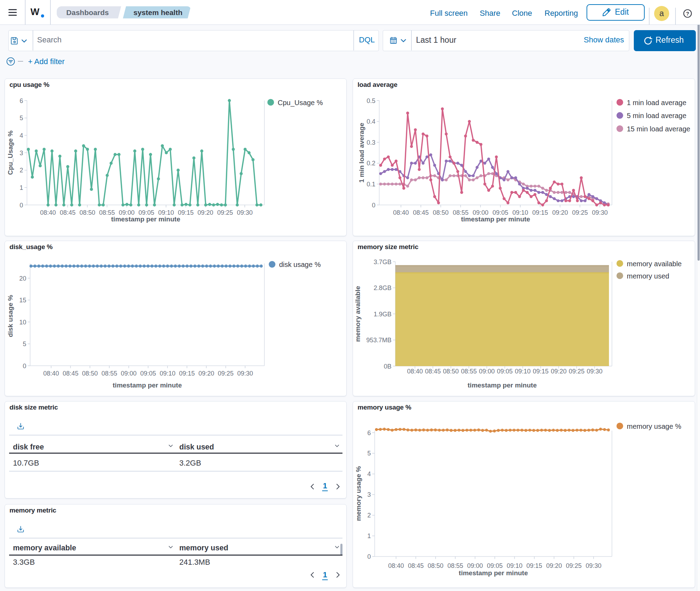  Describe the element at coordinates (371, 184) in the screenshot. I see `svg-text: 0.1` at that location.